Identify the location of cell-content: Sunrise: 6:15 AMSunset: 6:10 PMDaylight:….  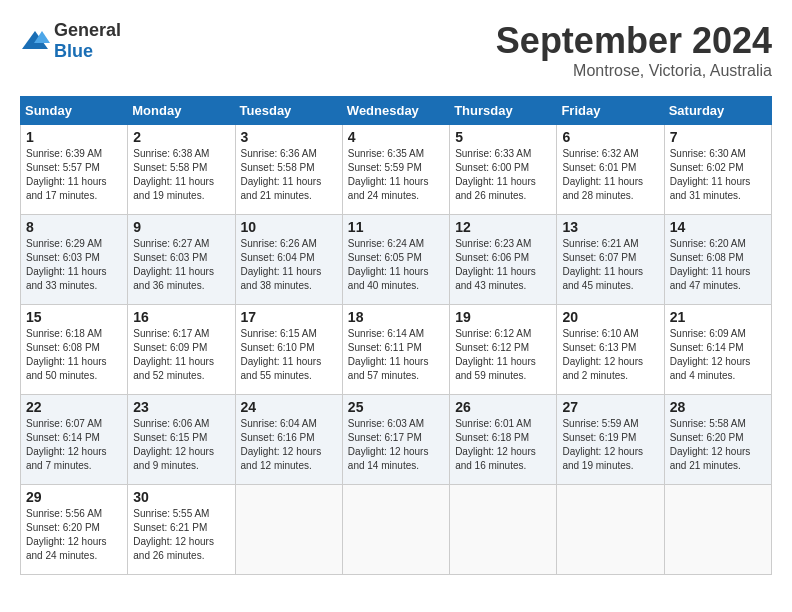
(289, 355).